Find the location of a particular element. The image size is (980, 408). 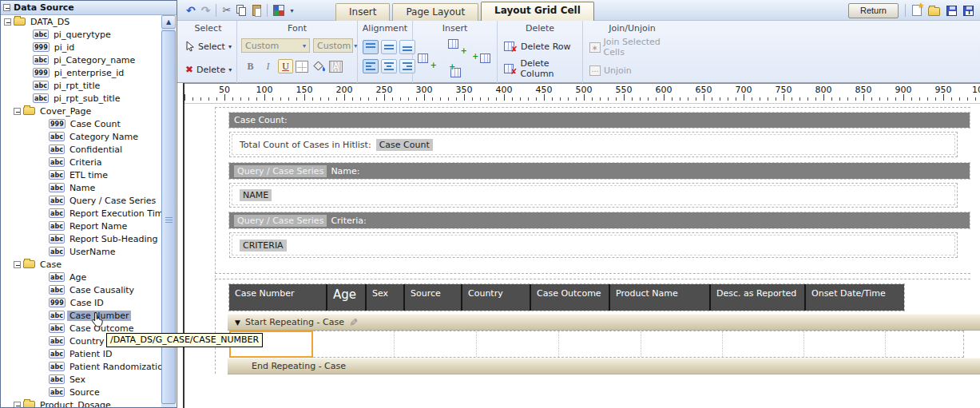

table-header-cell: Onset Date/Time is located at coordinates (855, 297).